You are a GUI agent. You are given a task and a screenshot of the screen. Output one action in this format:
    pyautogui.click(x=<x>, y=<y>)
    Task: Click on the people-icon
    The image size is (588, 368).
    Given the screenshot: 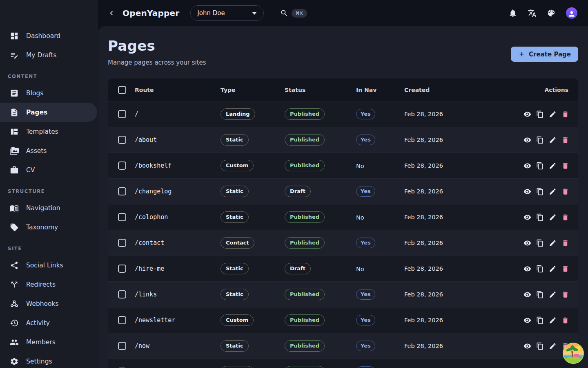 What is the action you would take?
    pyautogui.click(x=14, y=342)
    